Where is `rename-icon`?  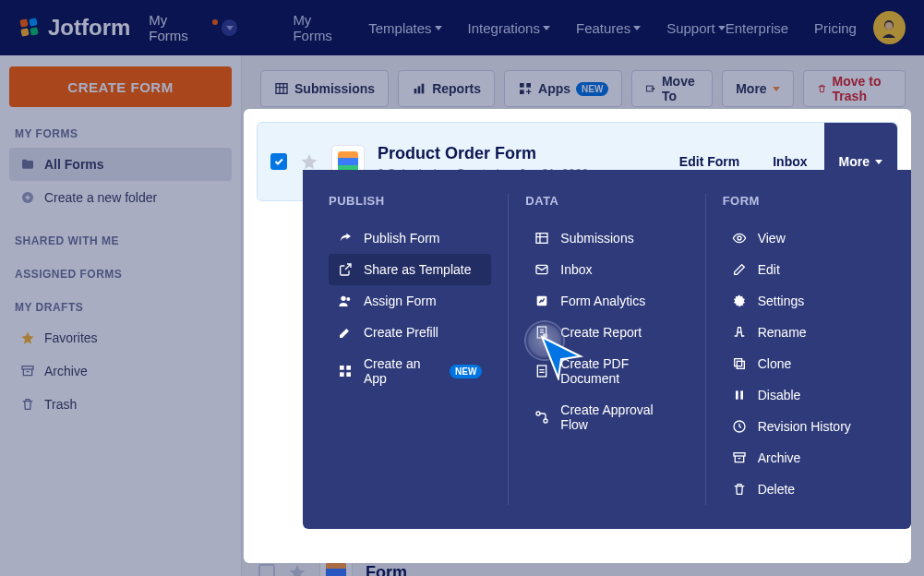
rename-icon is located at coordinates (739, 332).